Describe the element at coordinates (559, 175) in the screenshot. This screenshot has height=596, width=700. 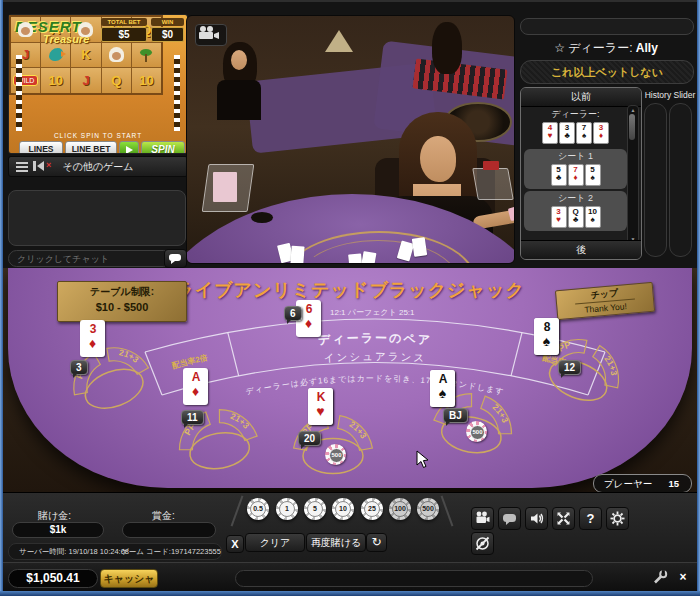
I see `history-card: 5♣` at that location.